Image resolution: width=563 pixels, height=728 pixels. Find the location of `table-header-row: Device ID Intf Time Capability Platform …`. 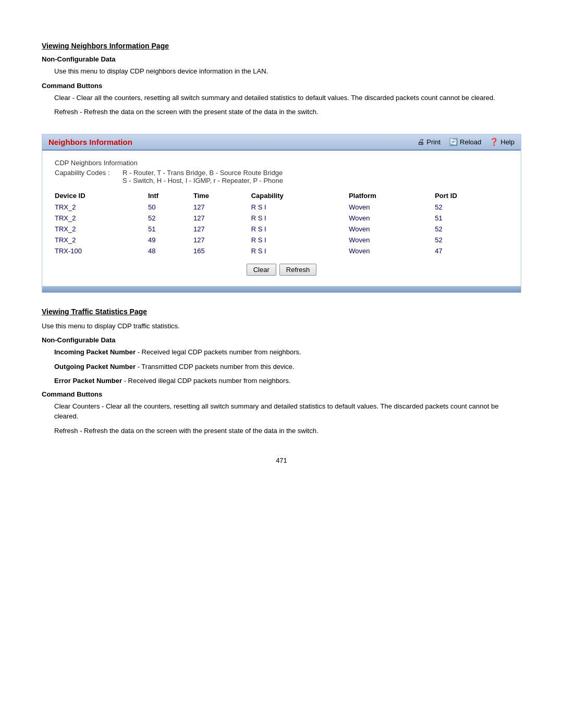

table-header-row: Device ID Intf Time Capability Platform … is located at coordinates (282, 196).